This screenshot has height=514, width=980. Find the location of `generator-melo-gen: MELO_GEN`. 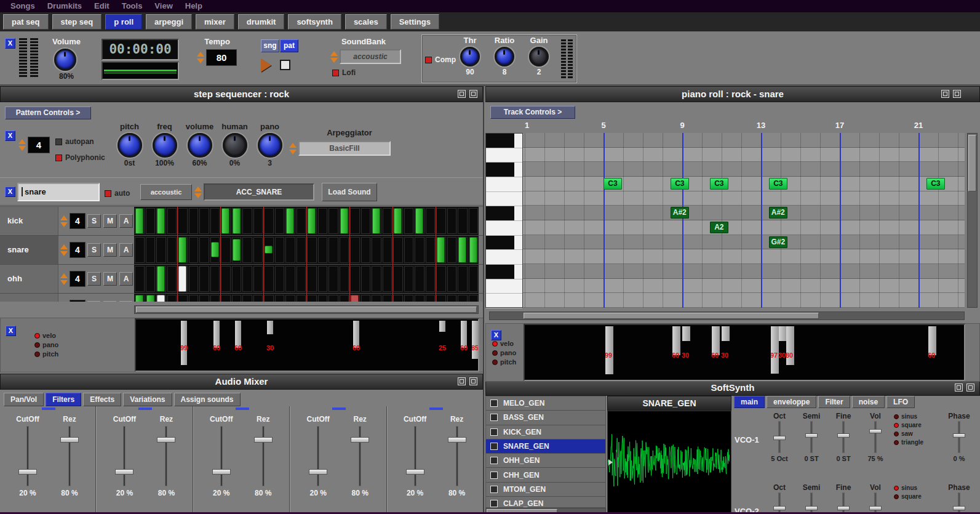

generator-melo-gen: MELO_GEN is located at coordinates (546, 404).